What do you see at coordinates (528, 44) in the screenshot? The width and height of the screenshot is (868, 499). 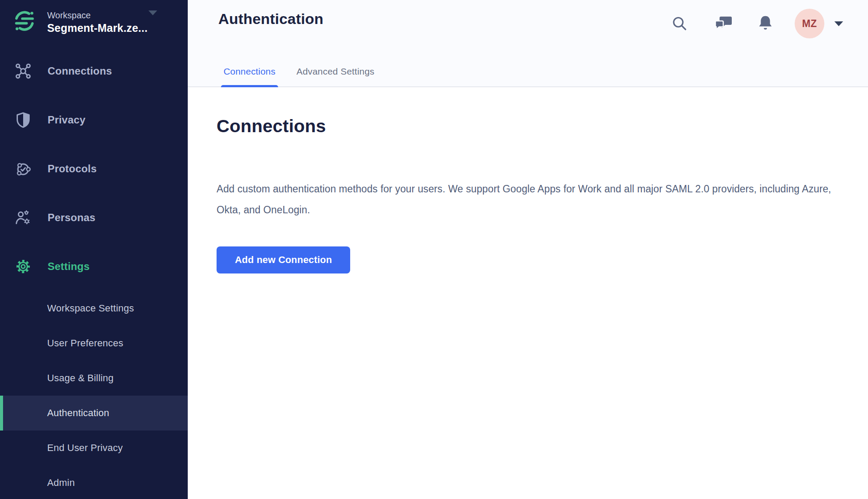 I see `page-header: Authentication Connections Advanced Sett…` at bounding box center [528, 44].